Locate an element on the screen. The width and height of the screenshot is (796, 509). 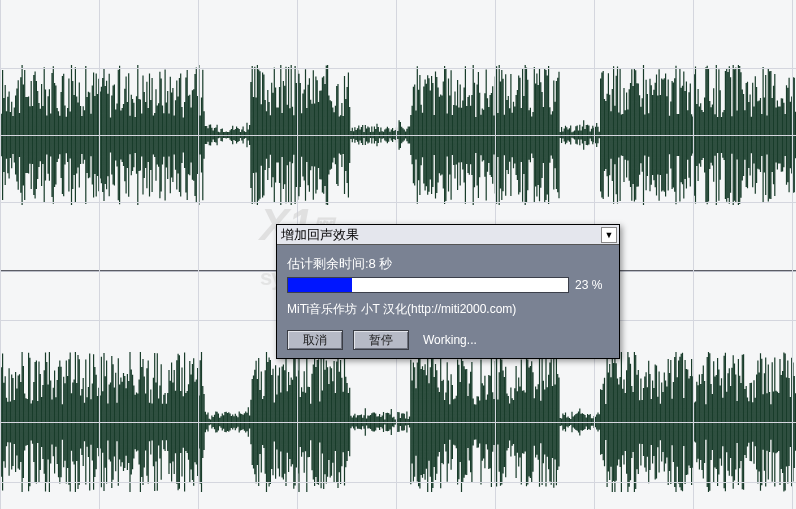
dropdown-icon: ▼ is located at coordinates (609, 235).